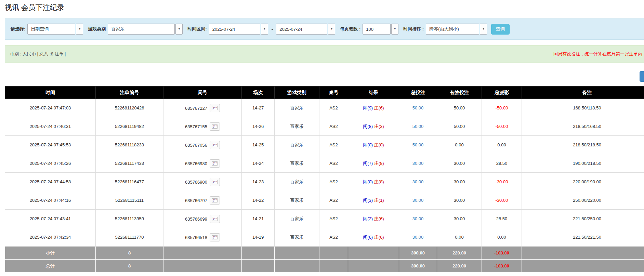  What do you see at coordinates (368, 163) in the screenshot?
I see `result-player: 闲(7)` at bounding box center [368, 163].